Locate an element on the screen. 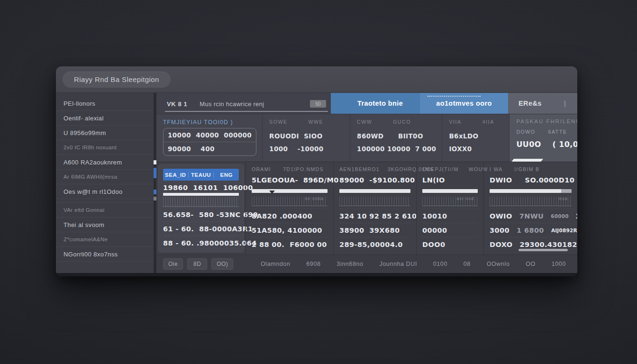 The height and width of the screenshot is (364, 637). summary-values-d: B6xLDOIOXX0 is located at coordinates (476, 142).